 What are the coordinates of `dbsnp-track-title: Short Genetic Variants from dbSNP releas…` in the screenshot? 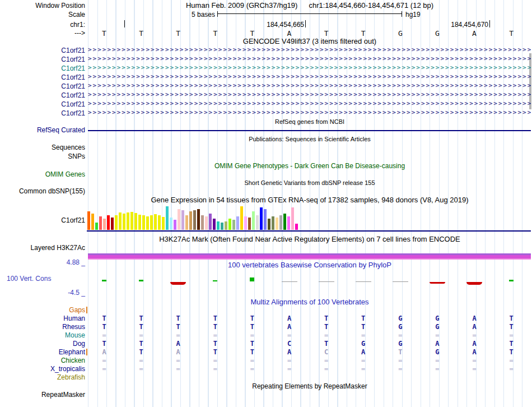 It's located at (310, 183).